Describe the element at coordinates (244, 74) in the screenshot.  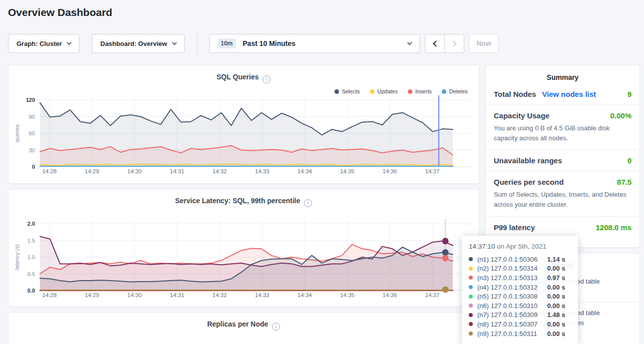
I see `sql-chart-title: SQL Queriesi` at that location.